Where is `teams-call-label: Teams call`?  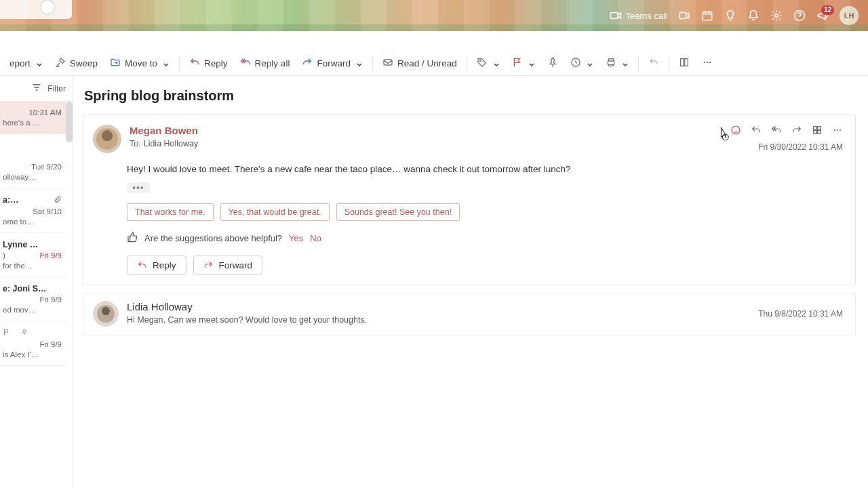 teams-call-label: Teams call is located at coordinates (647, 16).